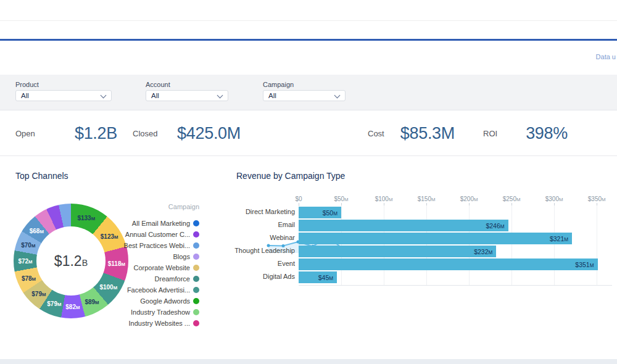 This screenshot has width=617, height=364. What do you see at coordinates (73, 306) in the screenshot?
I see `donut-segment-label: $82M` at bounding box center [73, 306].